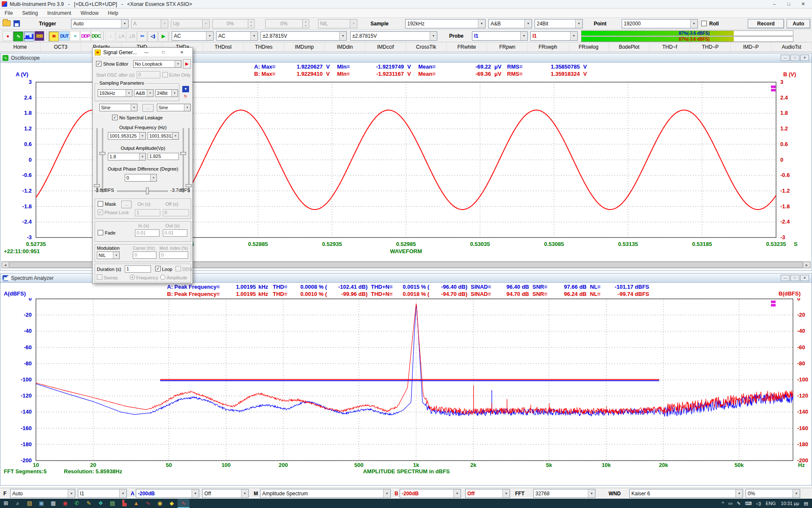 The width and height of the screenshot is (812, 508). I want to click on app-antivirus-icon: ❖, so click(101, 503).